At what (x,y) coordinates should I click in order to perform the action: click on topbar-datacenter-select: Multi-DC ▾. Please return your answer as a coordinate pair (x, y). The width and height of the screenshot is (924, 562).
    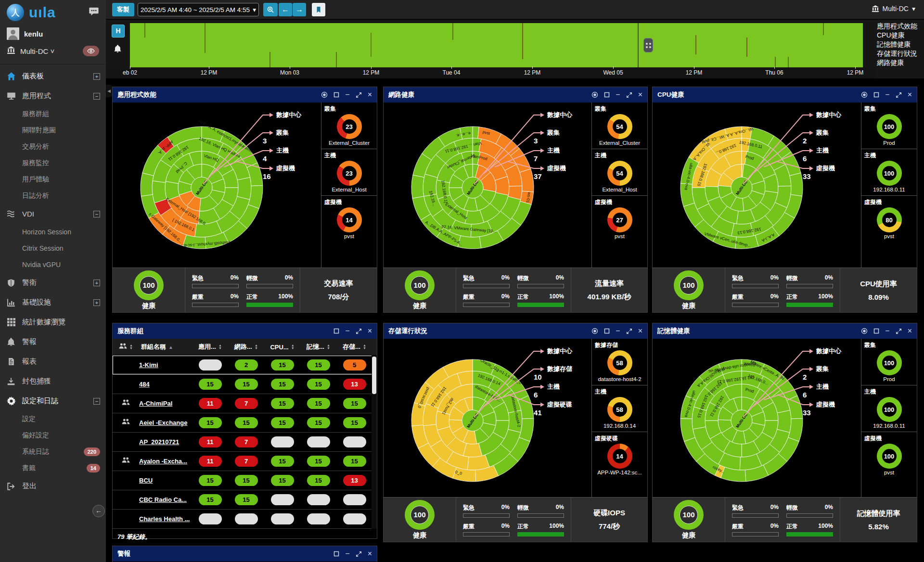
    Looking at the image, I should click on (893, 9).